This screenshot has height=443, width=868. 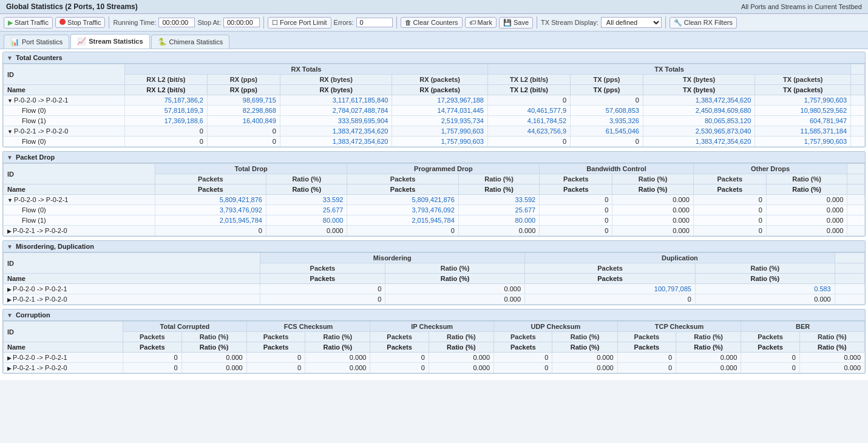 I want to click on title-bar: Global Statistics (2 Ports, 10 Streams) …, so click(x=434, y=7).